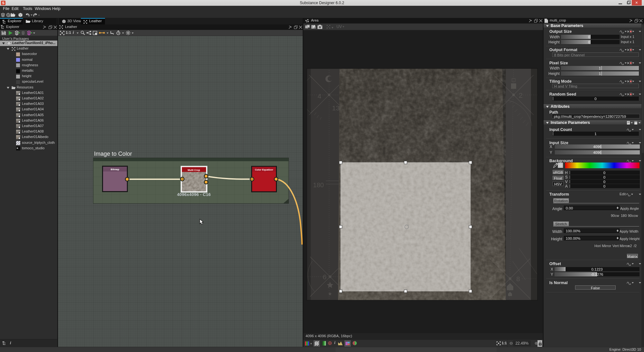 The image size is (644, 352). Describe the element at coordinates (518, 279) in the screenshot. I see `svg-text: 8` at that location.